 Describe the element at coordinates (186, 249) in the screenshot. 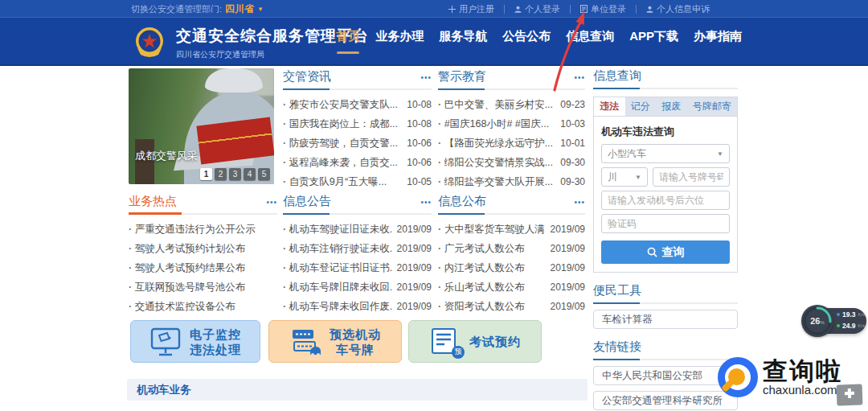

I see `item-text: 驾驶人考试预约计划公布` at that location.